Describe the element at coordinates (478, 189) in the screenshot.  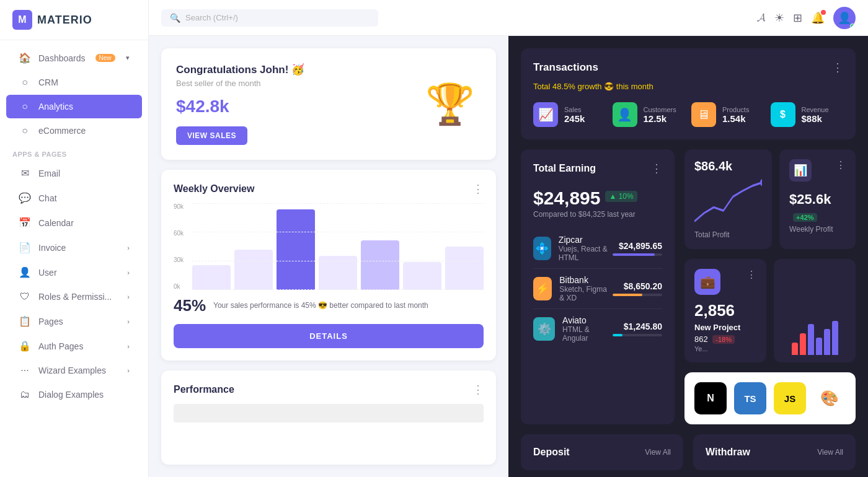
I see `weekly-menu-button: ⋮` at that location.